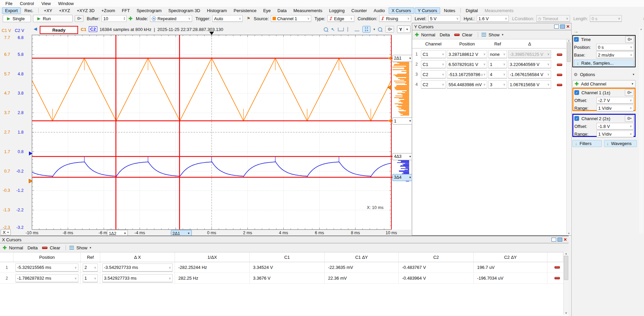  What do you see at coordinates (615, 100) in the screenshot?
I see `channel1-offset-select: -2.7 V∨` at bounding box center [615, 100].